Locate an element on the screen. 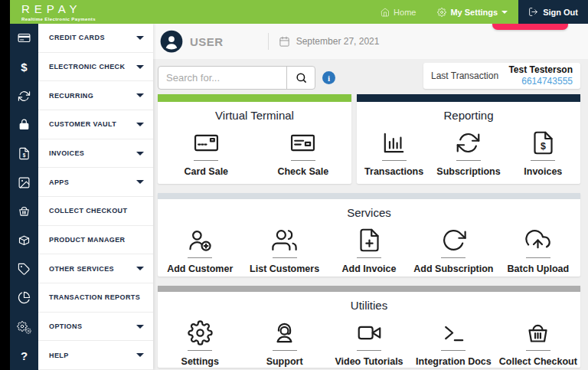  gears-icon is located at coordinates (24, 327).